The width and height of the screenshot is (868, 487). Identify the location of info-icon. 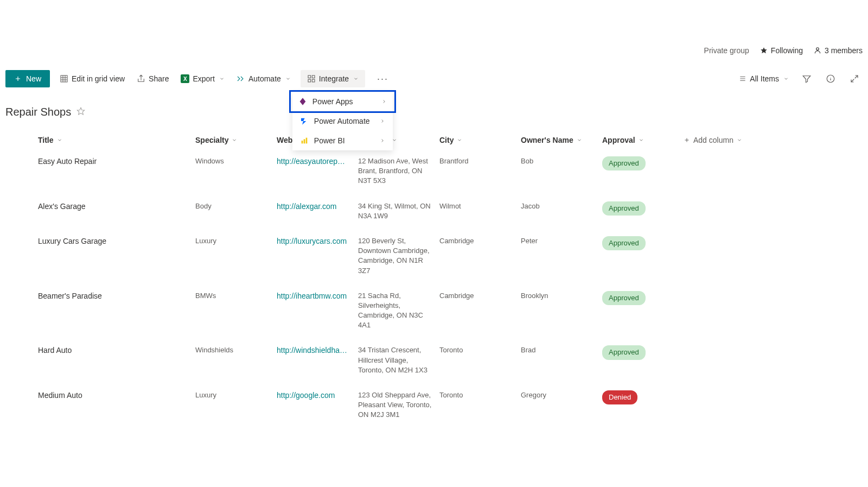
(831, 79).